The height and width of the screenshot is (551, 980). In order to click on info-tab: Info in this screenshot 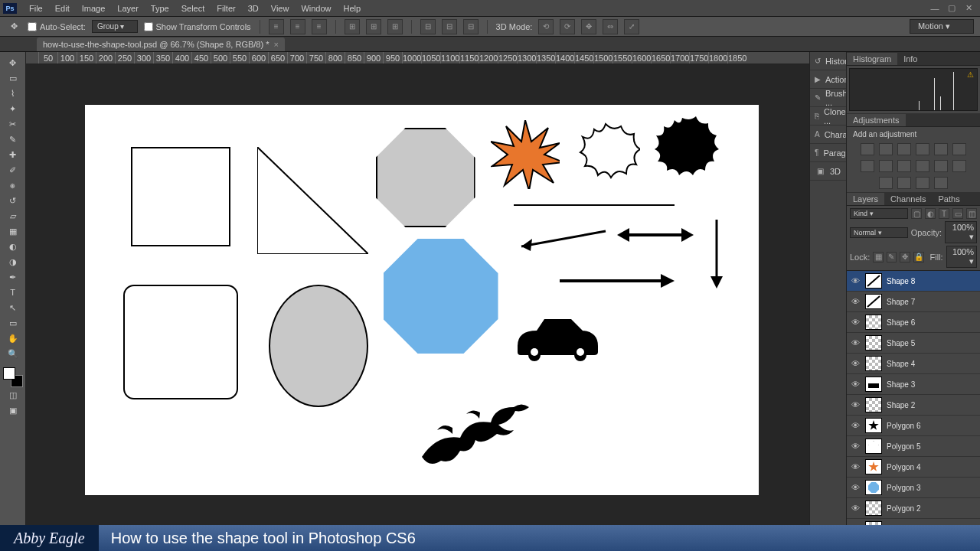, I will do `click(910, 59)`.